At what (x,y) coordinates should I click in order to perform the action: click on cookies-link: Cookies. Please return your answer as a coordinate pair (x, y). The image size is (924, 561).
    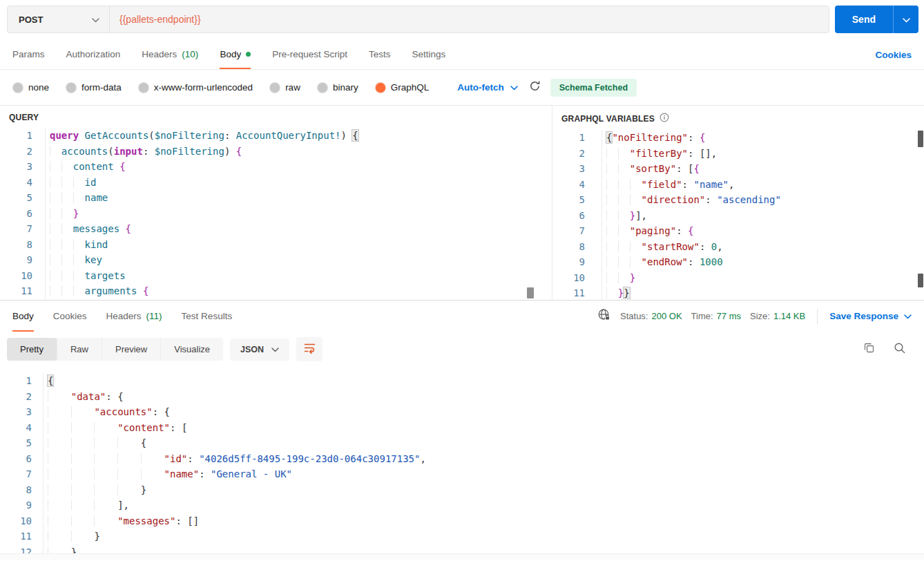
    Looking at the image, I should click on (894, 54).